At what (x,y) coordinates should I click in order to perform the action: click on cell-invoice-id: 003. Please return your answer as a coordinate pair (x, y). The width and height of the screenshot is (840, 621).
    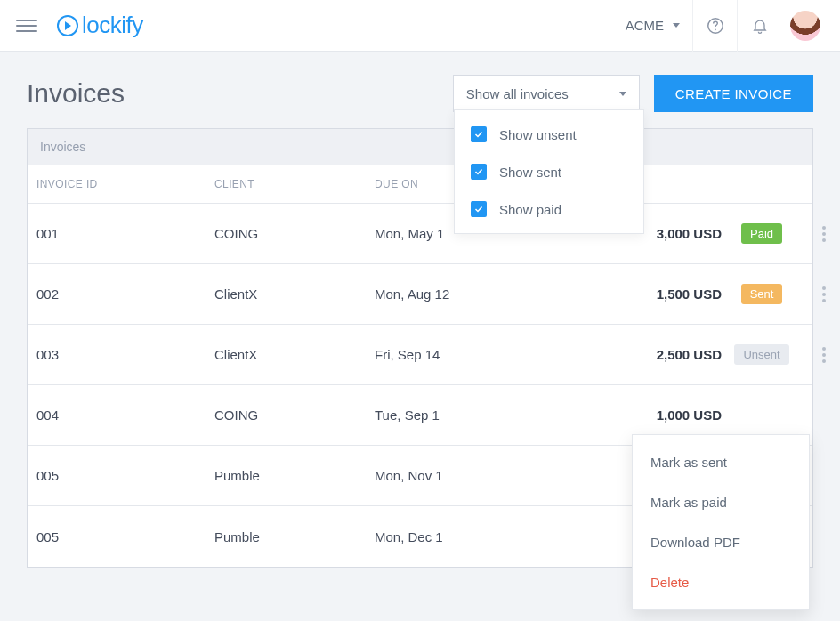
    Looking at the image, I should click on (125, 354).